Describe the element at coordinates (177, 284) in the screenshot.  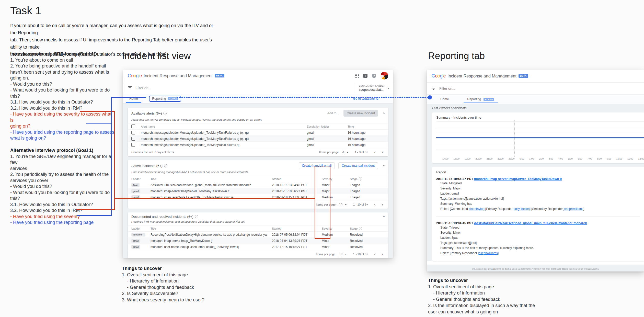
I see `things-to-uncover-ilv: Things to uncover 1. Overall sentiment o…` at that location.